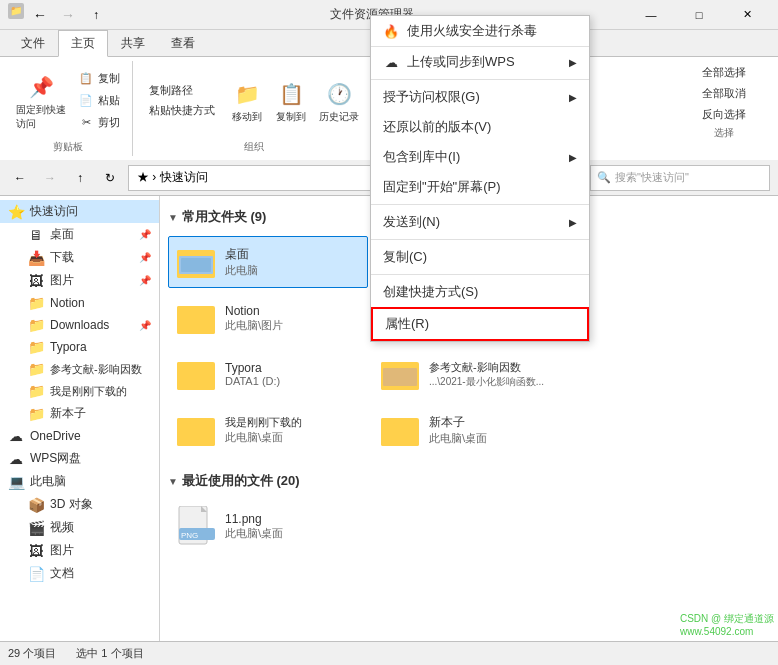 The width and height of the screenshot is (778, 665). What do you see at coordinates (62, 550) in the screenshot?
I see `sidebar-pc-pictures-label: 图片` at bounding box center [62, 550].